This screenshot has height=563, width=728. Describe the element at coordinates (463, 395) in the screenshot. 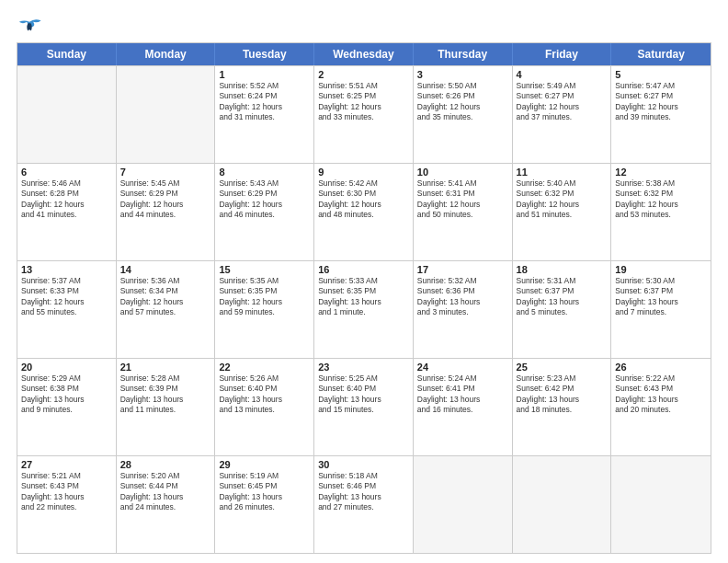

I see `cell-info: Sunrise: 5:24 AM Sunset: 6:41 PM Dayligh…` at that location.